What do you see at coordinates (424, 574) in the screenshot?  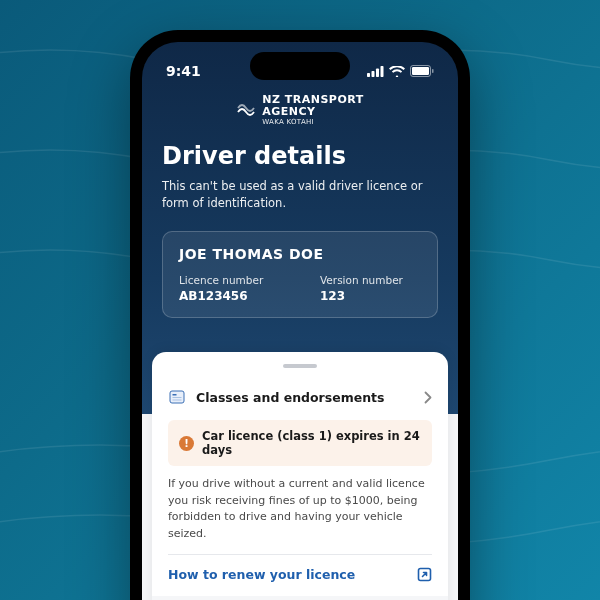 I see `external-link-icon` at bounding box center [424, 574].